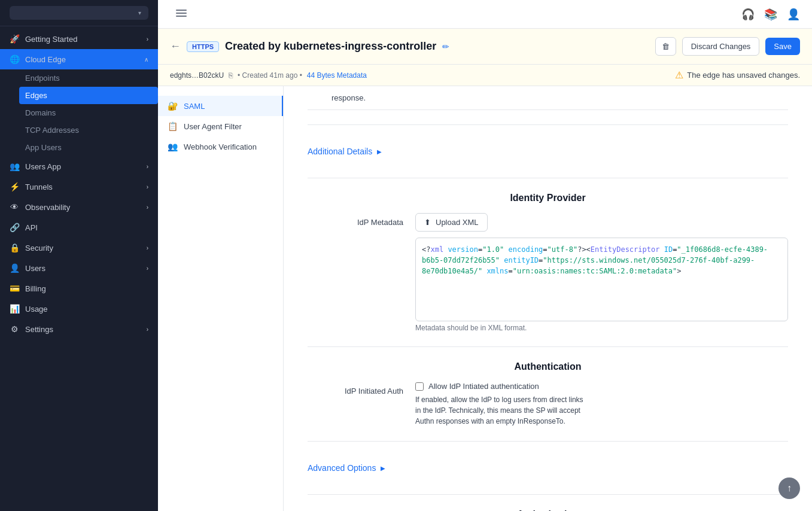 Image resolution: width=812 pixels, height=511 pixels. What do you see at coordinates (451, 223) in the screenshot?
I see `upload-xml-button: ⬆ Upload XML` at bounding box center [451, 223].